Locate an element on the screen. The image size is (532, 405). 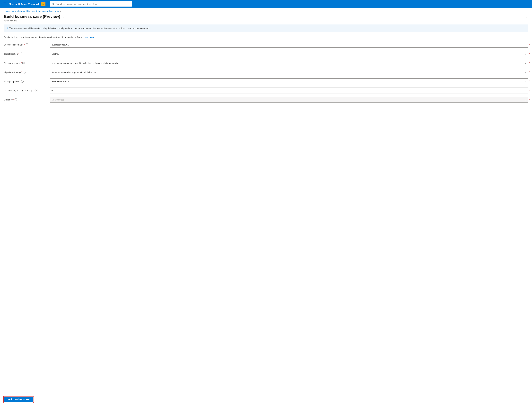
search-input is located at coordinates (93, 4).